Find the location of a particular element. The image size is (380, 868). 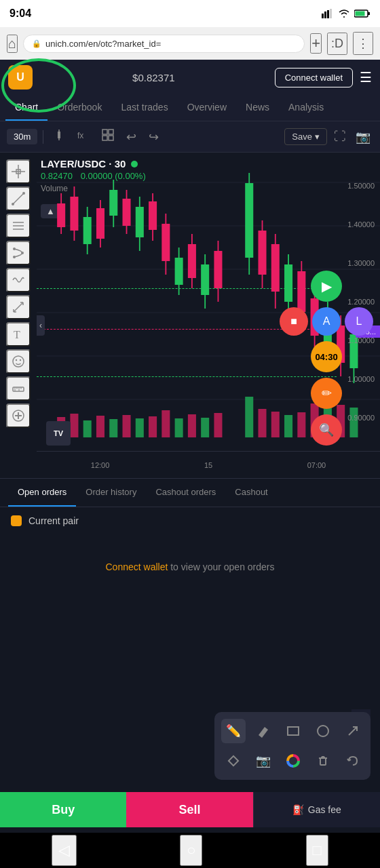

fib-tool is located at coordinates (18, 253).